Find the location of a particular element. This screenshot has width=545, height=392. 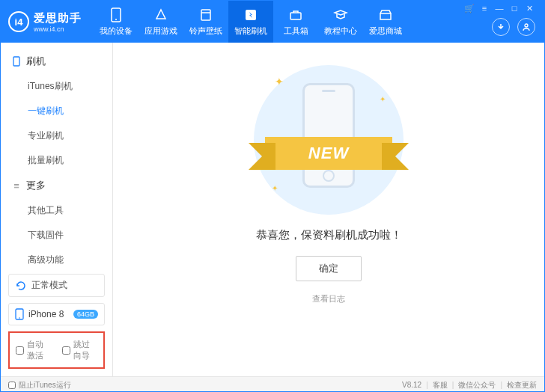

nav-store: 爱思商城 is located at coordinates (386, 22).